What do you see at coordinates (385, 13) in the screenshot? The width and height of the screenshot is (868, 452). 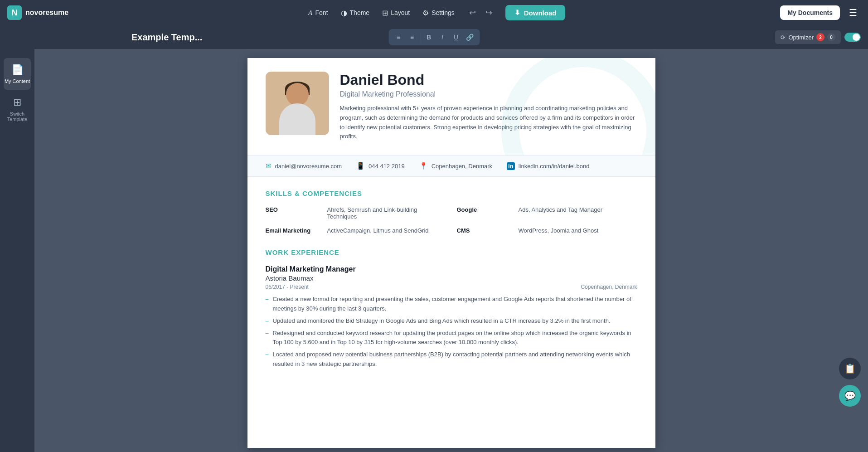 I see `layout-icon: ⊞` at bounding box center [385, 13].